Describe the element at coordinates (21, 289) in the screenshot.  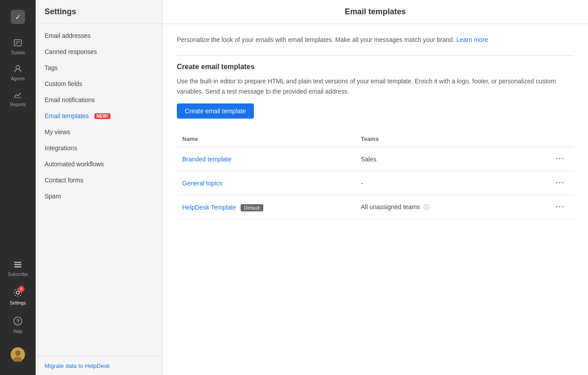
I see `settings-badge: 6` at that location.